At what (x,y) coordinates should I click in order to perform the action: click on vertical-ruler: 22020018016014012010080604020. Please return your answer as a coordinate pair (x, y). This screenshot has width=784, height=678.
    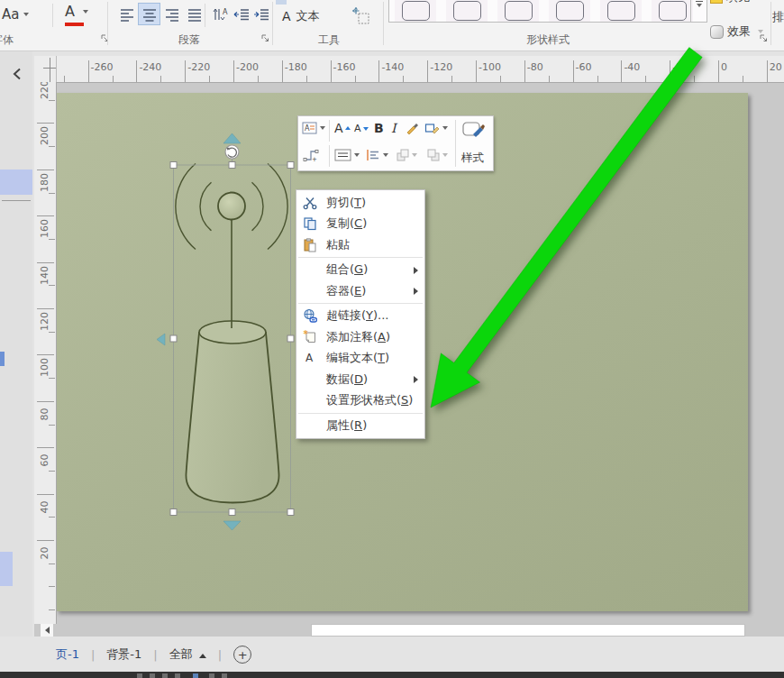
    Looking at the image, I should click on (45, 353).